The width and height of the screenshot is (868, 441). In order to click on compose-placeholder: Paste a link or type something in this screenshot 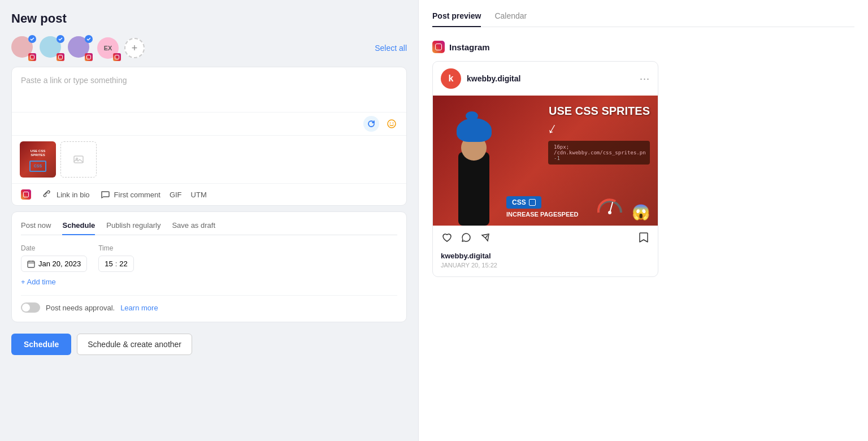, I will do `click(74, 80)`.